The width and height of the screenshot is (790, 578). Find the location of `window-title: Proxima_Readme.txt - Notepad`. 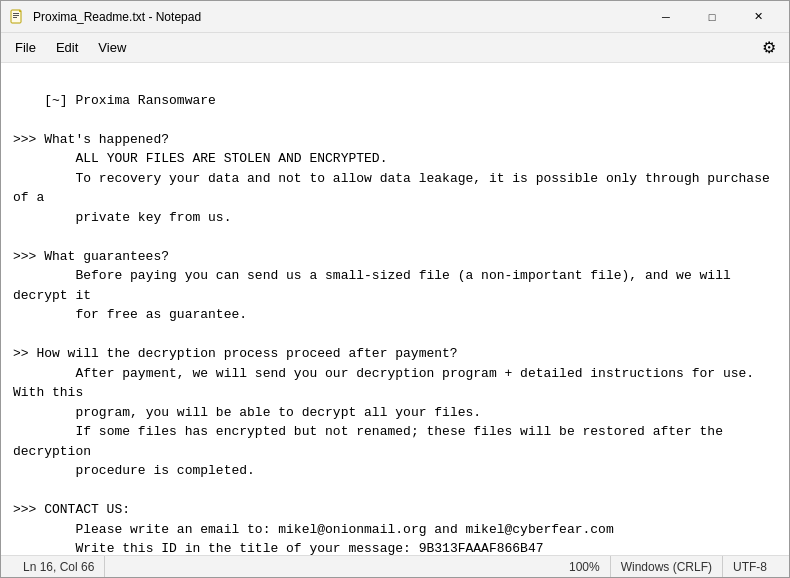

window-title: Proxima_Readme.txt - Notepad is located at coordinates (338, 17).